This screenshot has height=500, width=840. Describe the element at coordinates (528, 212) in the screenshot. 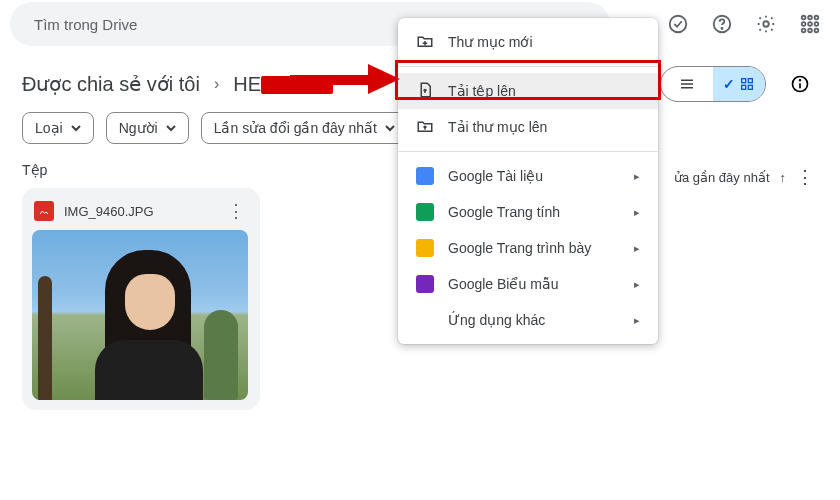

I see `menu-google-sheets: Google Trang tính▸` at that location.